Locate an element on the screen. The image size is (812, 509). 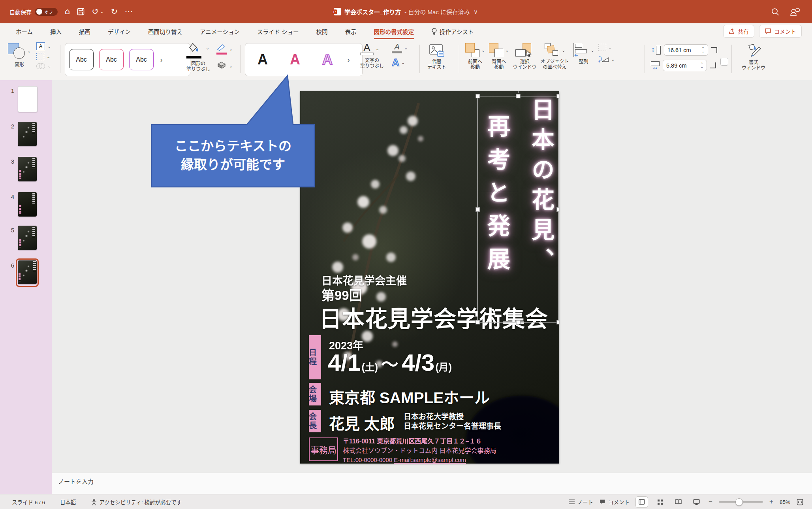
slide-thumbnail-panel: 1 2 3 4 5 6 is located at coordinates (26, 287).